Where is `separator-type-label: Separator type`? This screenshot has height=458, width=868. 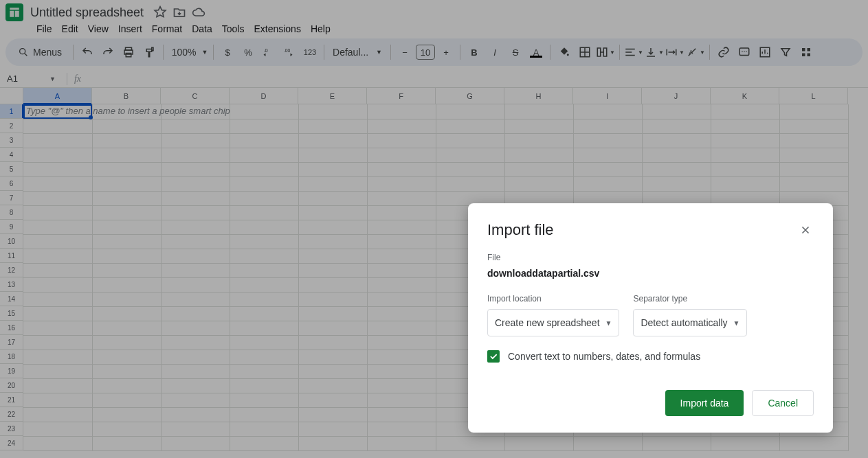
separator-type-label: Separator type is located at coordinates (690, 299).